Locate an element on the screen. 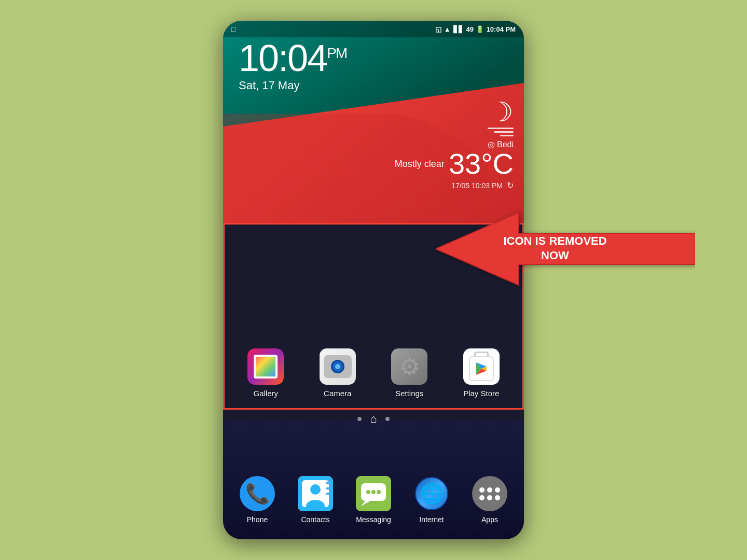 Image resolution: width=747 pixels, height=560 pixels. internet-icon-img: 🌐 is located at coordinates (432, 494).